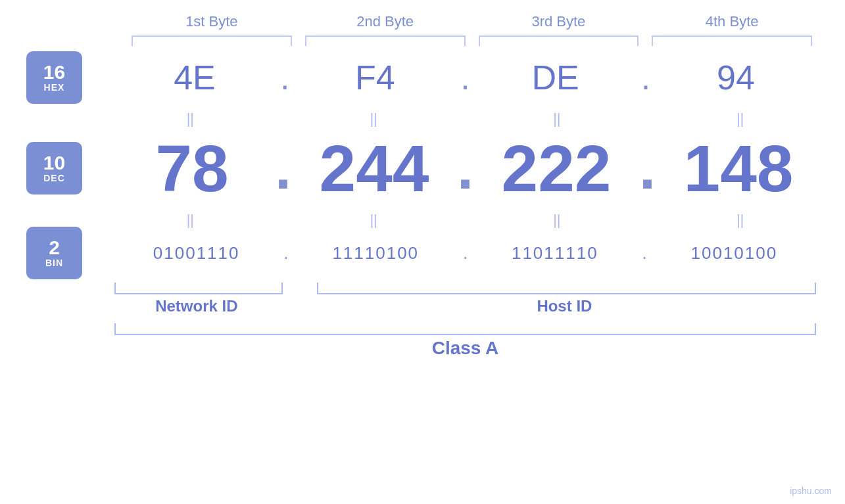 The image size is (845, 504). What do you see at coordinates (296, 306) in the screenshot?
I see `nh-label-spacer` at bounding box center [296, 306].